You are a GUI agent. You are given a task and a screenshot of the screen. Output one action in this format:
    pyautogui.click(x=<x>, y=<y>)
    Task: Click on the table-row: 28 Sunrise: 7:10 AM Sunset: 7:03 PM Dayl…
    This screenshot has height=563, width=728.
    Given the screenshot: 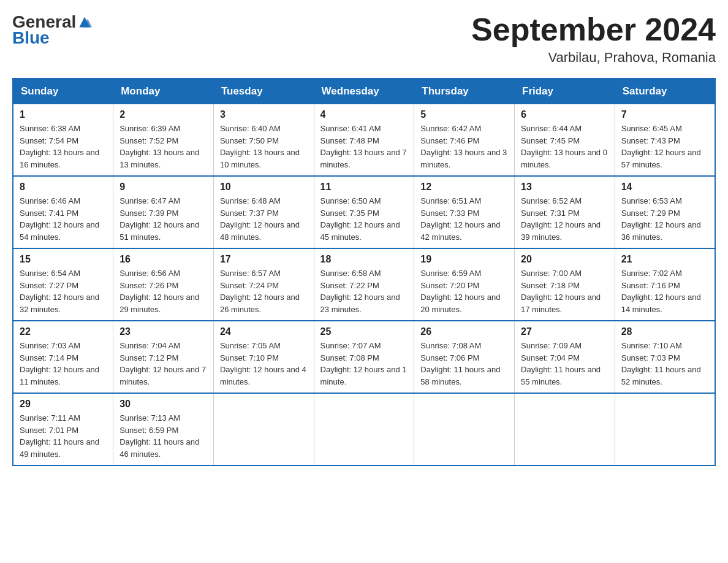 What is the action you would take?
    pyautogui.click(x=665, y=357)
    